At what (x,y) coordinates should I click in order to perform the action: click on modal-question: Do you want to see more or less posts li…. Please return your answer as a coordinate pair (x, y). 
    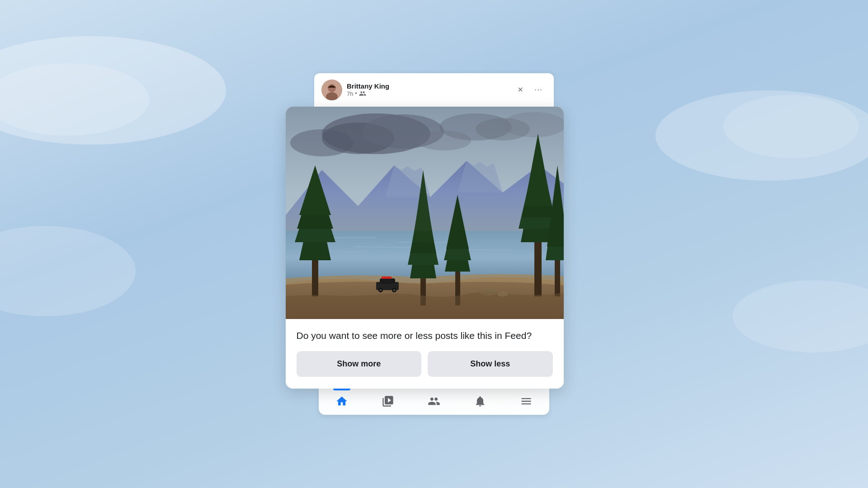
    Looking at the image, I should click on (425, 335).